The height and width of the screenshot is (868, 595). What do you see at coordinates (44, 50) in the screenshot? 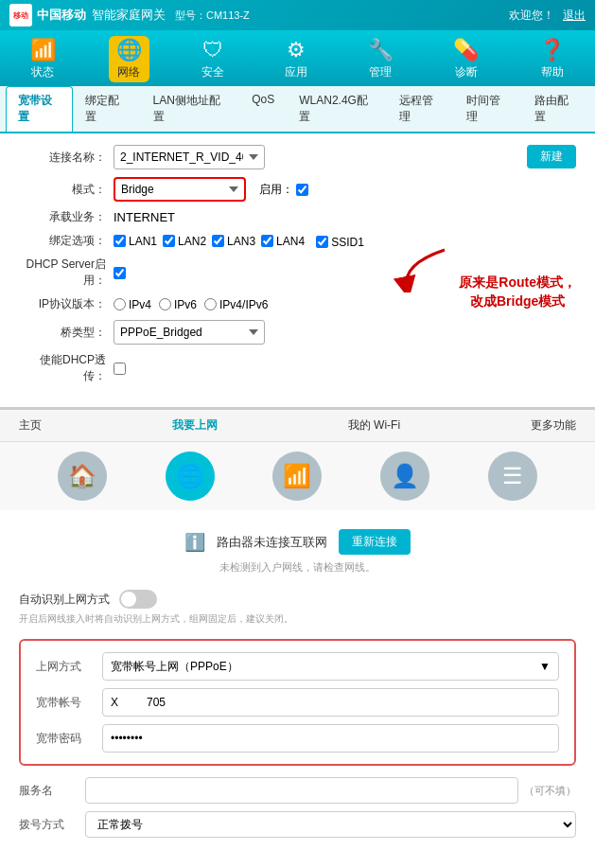
I see `status-icon: 📶` at bounding box center [44, 50].